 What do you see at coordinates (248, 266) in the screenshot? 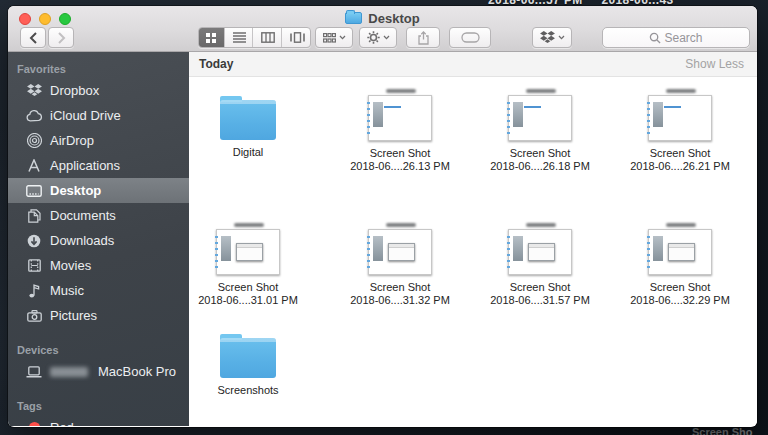
I see `file-item-screenshot: Screen Shot2018-06....31.01 PM` at bounding box center [248, 266].